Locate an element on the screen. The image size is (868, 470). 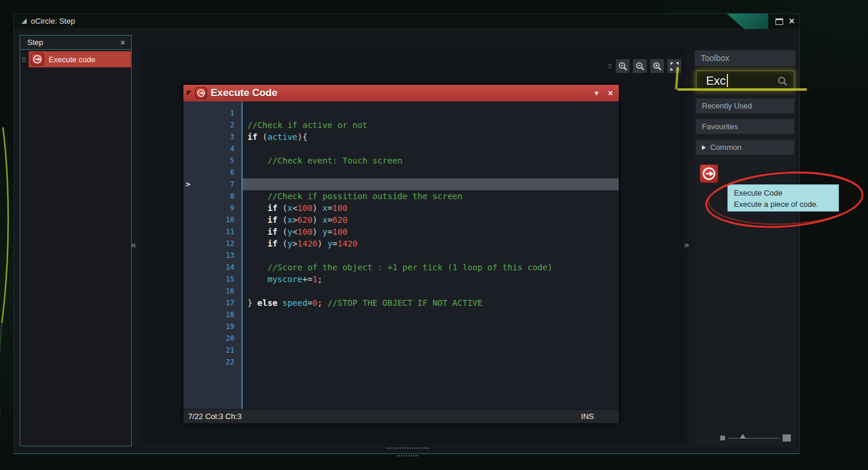
code-window-close-button: × is located at coordinates (611, 93).